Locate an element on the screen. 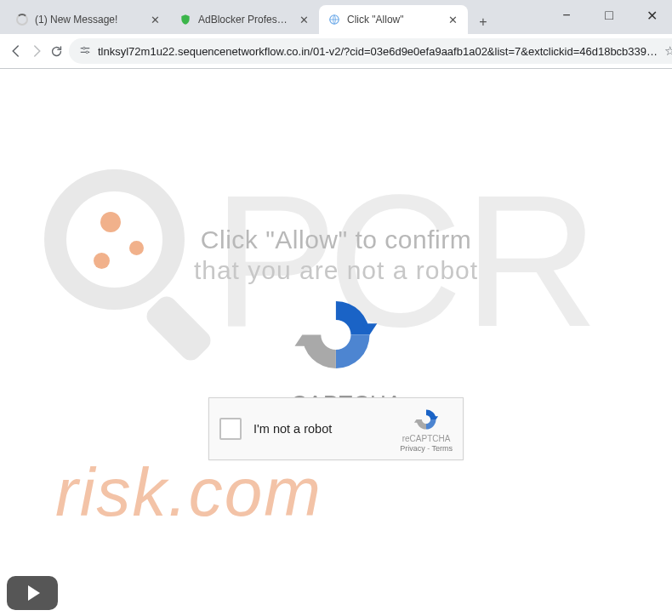 This screenshot has height=616, width=672. recaptcha-checkbox is located at coordinates (231, 429).